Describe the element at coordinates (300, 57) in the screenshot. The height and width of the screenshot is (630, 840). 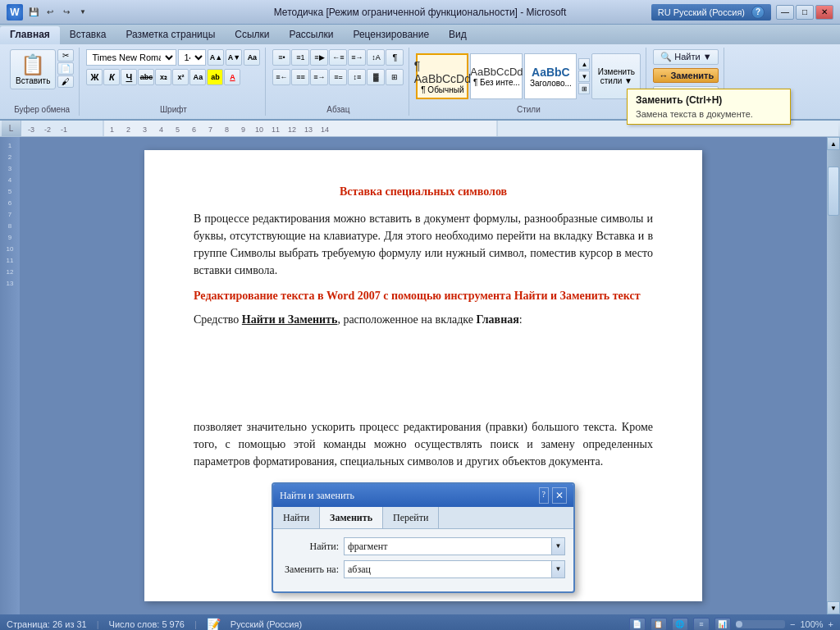
I see `list-ordered-btn: ≡1` at that location.